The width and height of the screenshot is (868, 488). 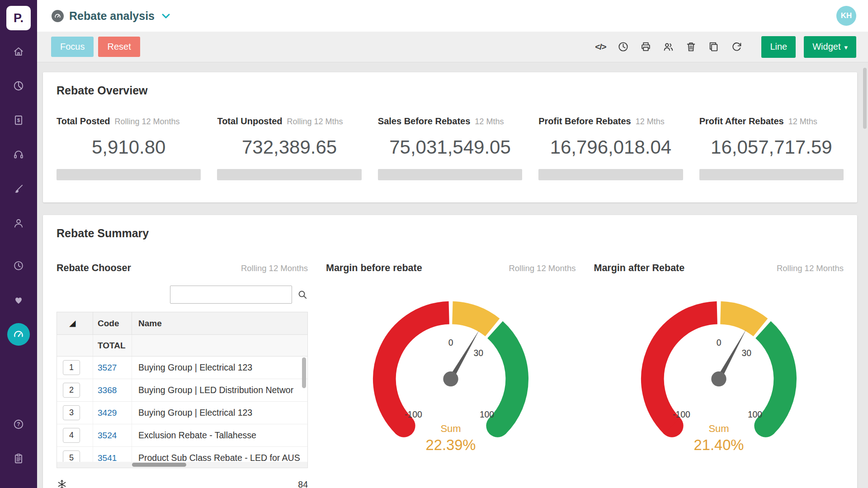 I want to click on kpi-label: Total Posted, so click(x=83, y=121).